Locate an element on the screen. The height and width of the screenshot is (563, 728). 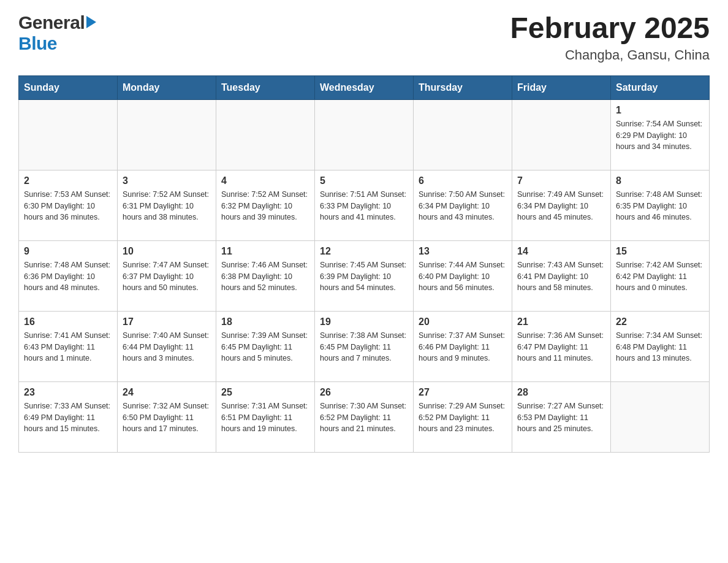
day-number: 21 is located at coordinates (561, 322).